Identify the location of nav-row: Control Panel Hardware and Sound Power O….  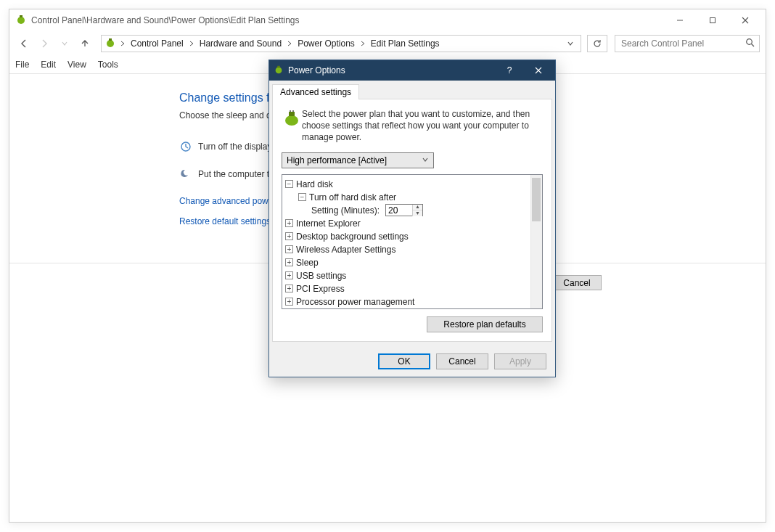
(388, 44).